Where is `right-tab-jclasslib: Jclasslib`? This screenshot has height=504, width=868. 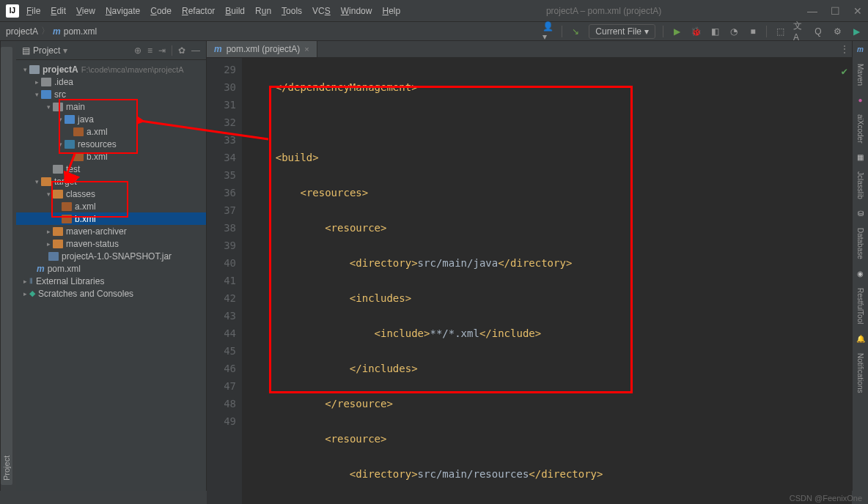
right-tab-jclasslib: Jclasslib is located at coordinates (861, 185).